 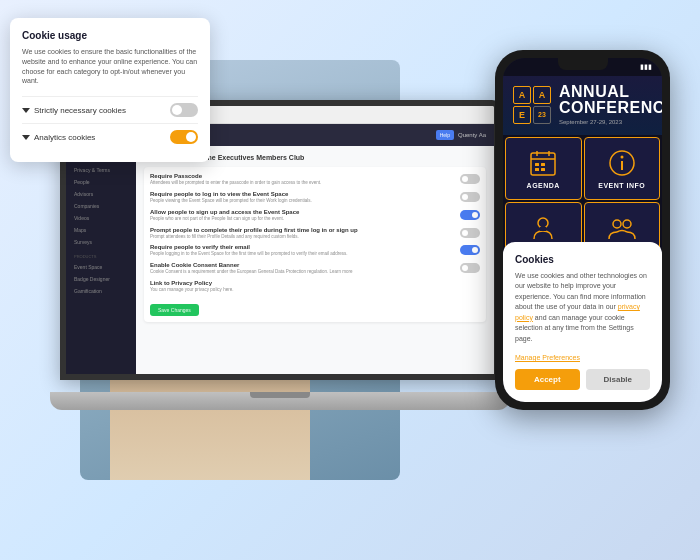 What do you see at coordinates (301, 219) in the screenshot?
I see `signup-desc: People who are not part of the People li…` at bounding box center [301, 219].